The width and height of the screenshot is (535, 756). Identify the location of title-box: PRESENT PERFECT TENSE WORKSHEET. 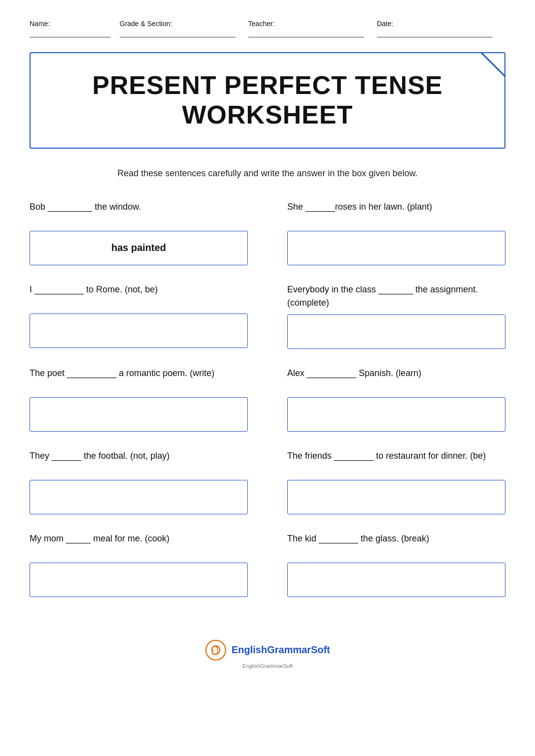
(268, 100).